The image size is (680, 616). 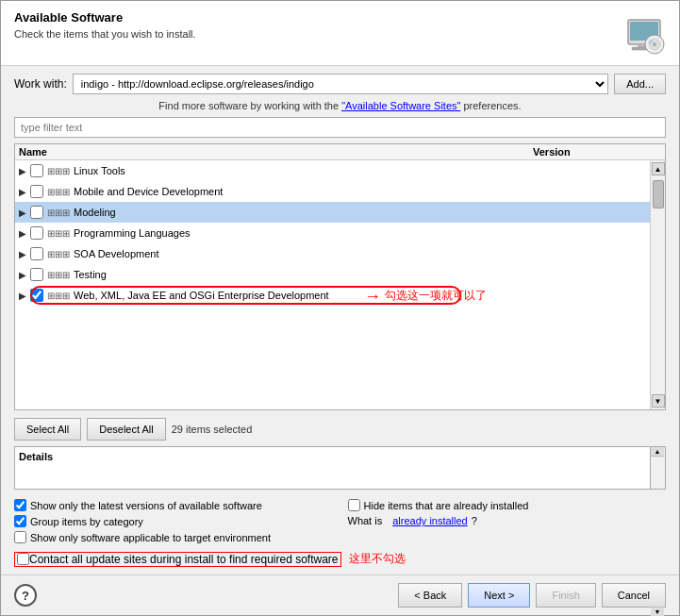 I want to click on contact-update-sites-box: Contact all update sites during install …, so click(x=177, y=559).